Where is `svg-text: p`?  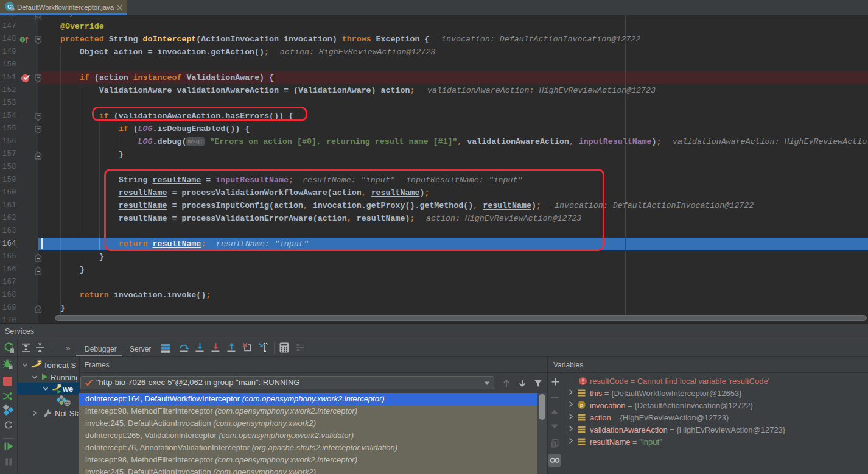 svg-text: p is located at coordinates (582, 405).